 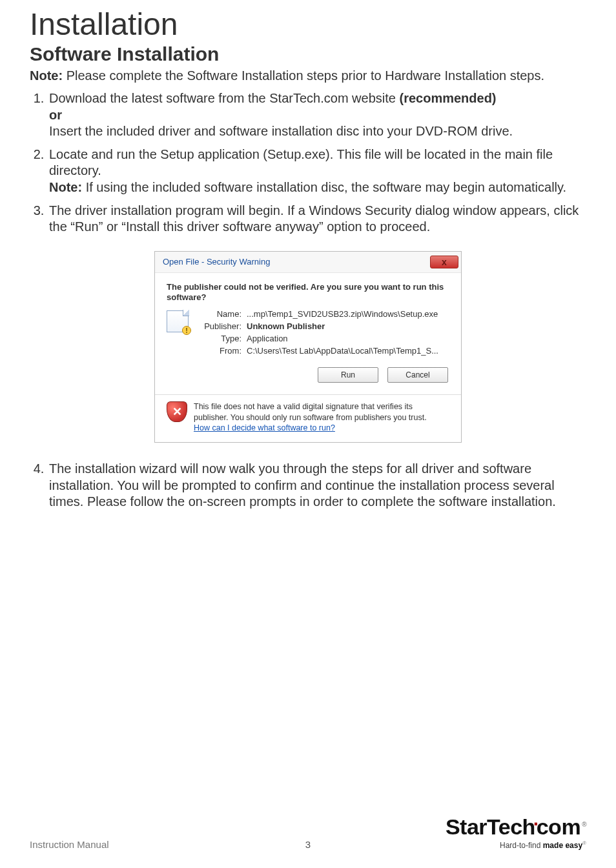 What do you see at coordinates (308, 76) in the screenshot?
I see `intro-note: Note: Please complete the Software Insta…` at bounding box center [308, 76].